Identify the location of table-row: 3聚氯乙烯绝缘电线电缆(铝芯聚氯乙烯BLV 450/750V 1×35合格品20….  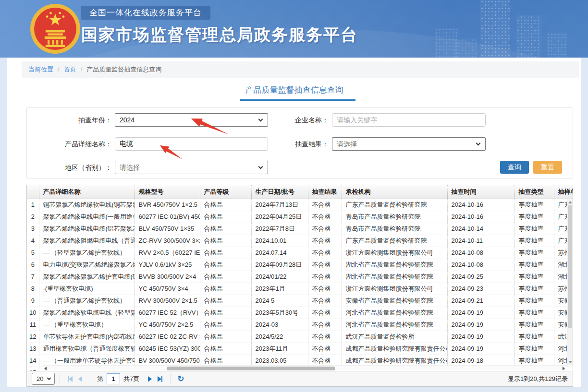
(300, 228).